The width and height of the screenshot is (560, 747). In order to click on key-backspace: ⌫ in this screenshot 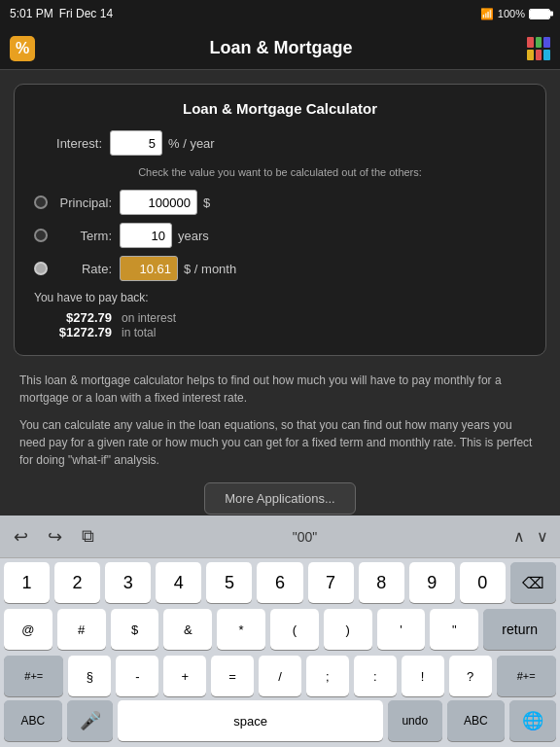, I will do `click(533, 583)`.